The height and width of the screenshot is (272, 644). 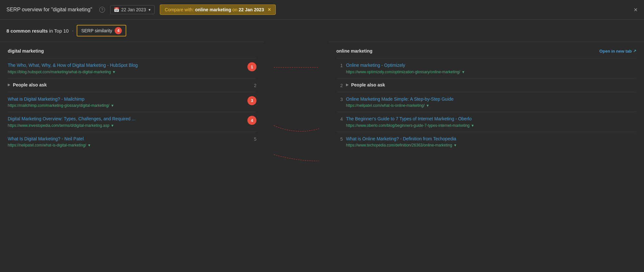 I want to click on result-title: The Beginner's Guide to 7 Types of Inter…, so click(x=491, y=119).